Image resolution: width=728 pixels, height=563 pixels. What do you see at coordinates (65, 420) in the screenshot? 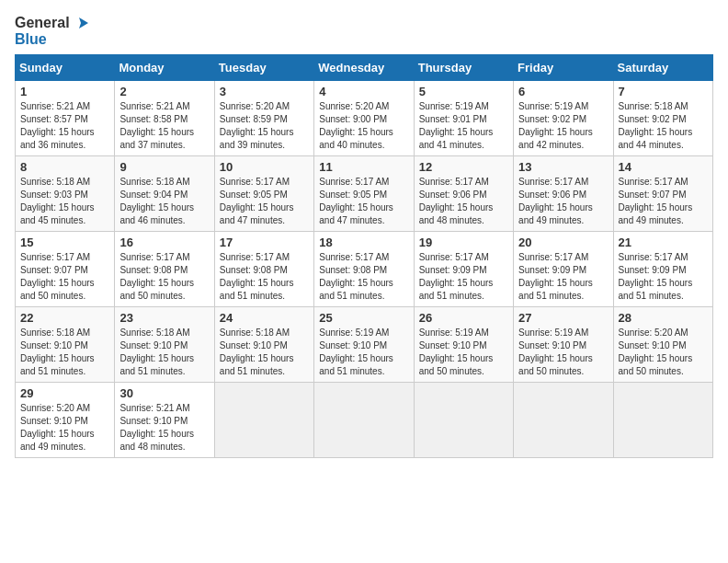
I see `day-cell-29: 29Sunrise: 5:20 AMSunset: 9:10 PMDayligh…` at bounding box center [65, 420].